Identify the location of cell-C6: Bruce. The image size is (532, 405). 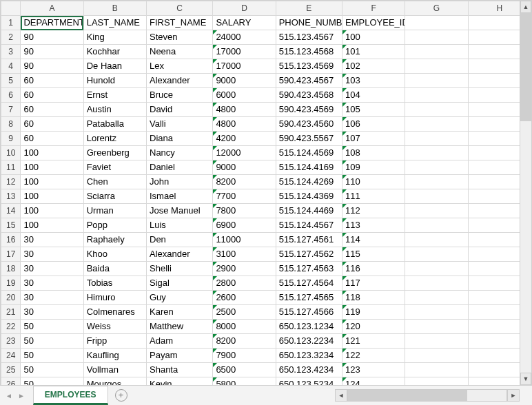
(180, 95).